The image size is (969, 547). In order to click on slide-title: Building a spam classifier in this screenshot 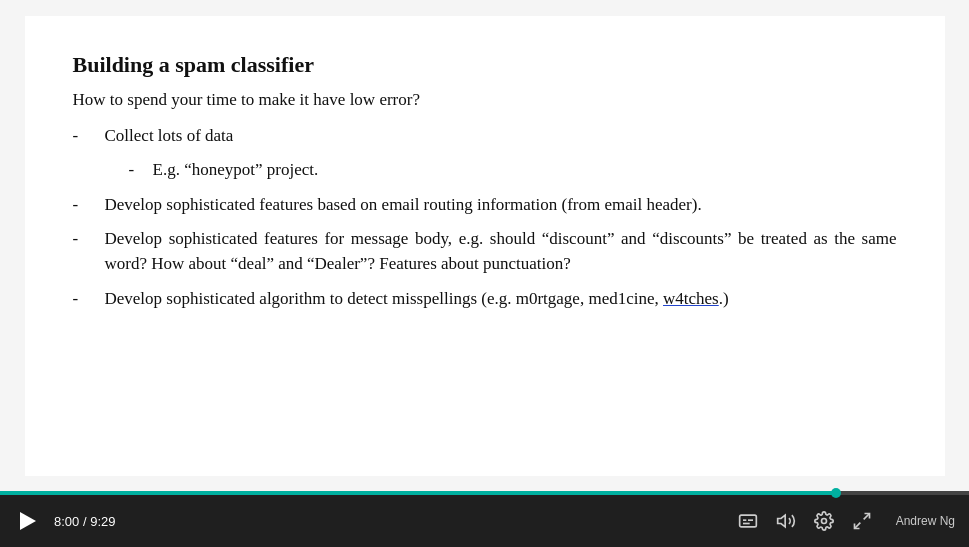, I will do `click(485, 65)`.